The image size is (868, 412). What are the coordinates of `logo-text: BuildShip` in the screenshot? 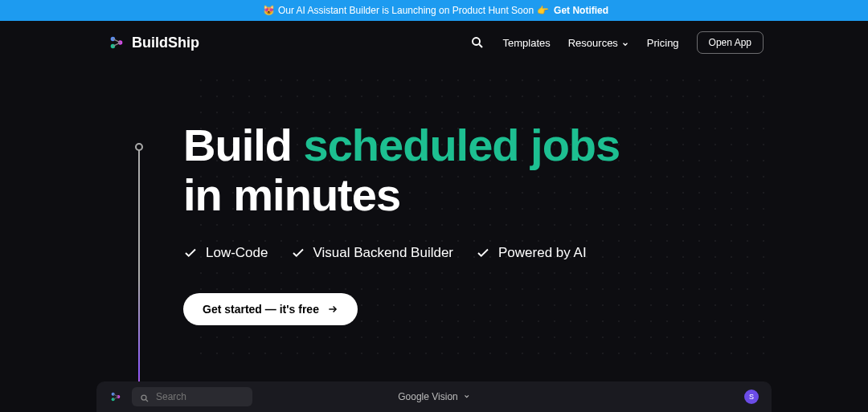 It's located at (166, 43).